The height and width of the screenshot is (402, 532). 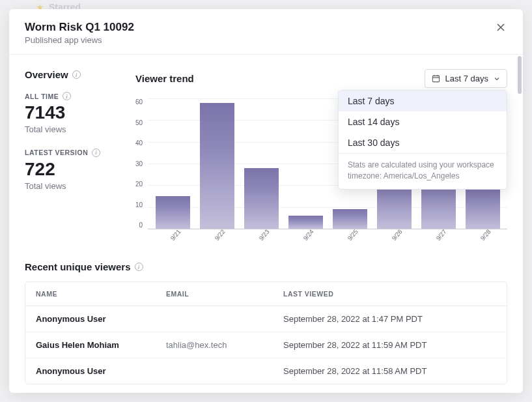 I want to click on modal-header: Worm Risk Q1 10092 Published app views, so click(x=266, y=32).